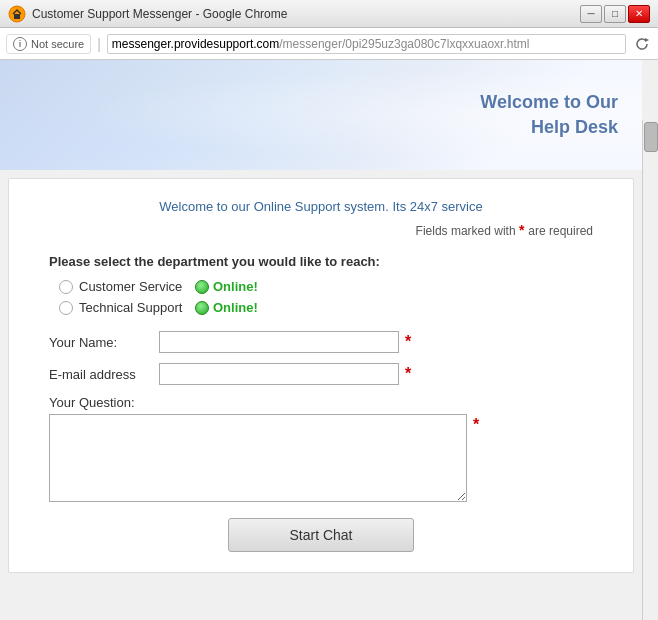 This screenshot has width=658, height=620. I want to click on app-icon, so click(17, 14).